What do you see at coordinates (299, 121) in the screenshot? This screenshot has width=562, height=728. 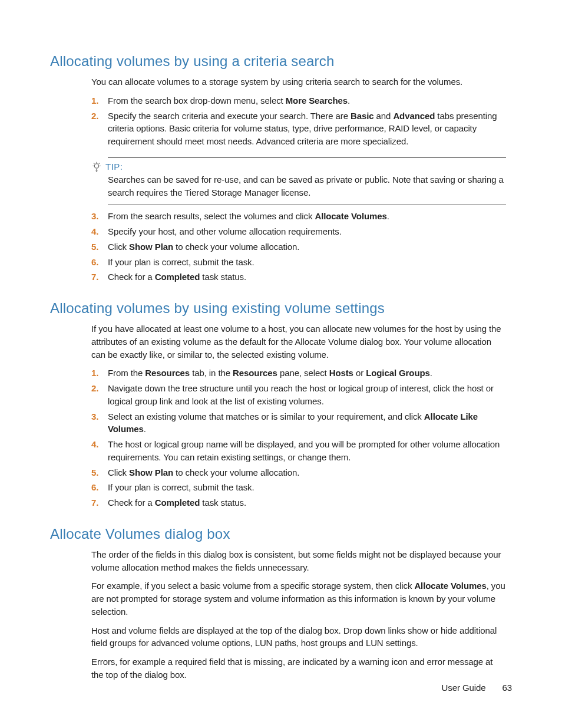 I see `ordered-steps: 1. From the search box drop-down menu, s…` at bounding box center [299, 121].